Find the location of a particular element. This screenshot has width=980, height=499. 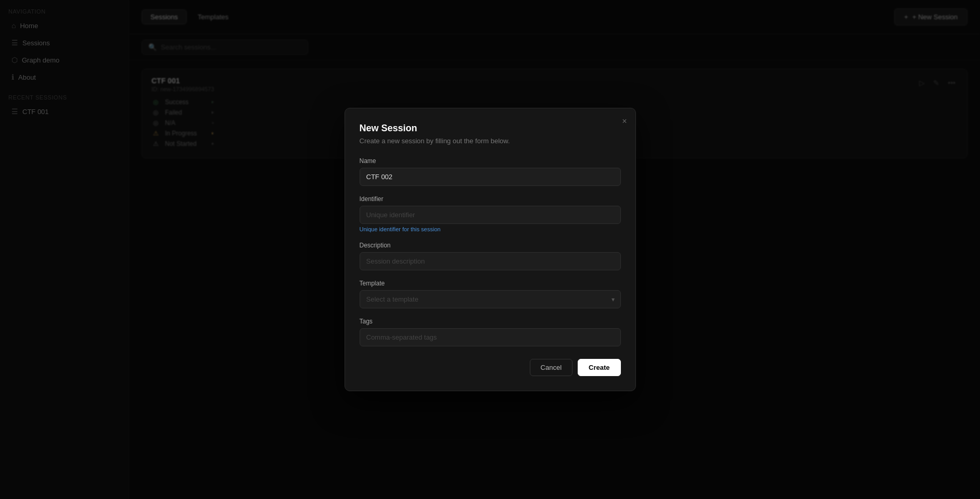

template-label: Template is located at coordinates (490, 283).